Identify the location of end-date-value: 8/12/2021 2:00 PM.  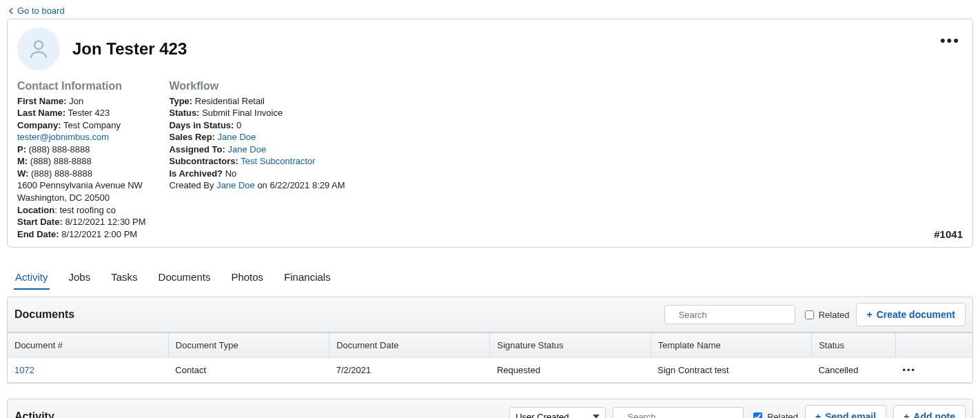
(99, 235).